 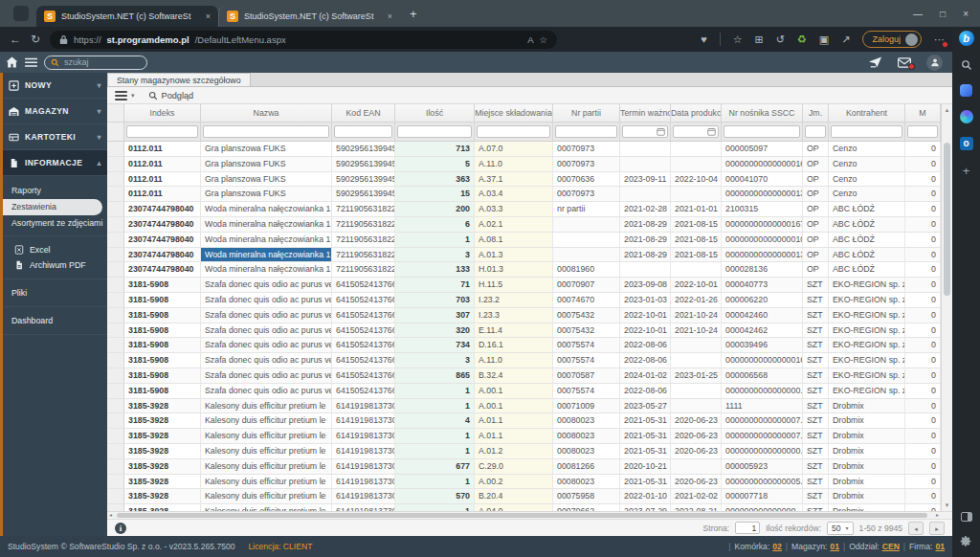 I want to click on page-size-select: 50 ▾, so click(x=840, y=528).